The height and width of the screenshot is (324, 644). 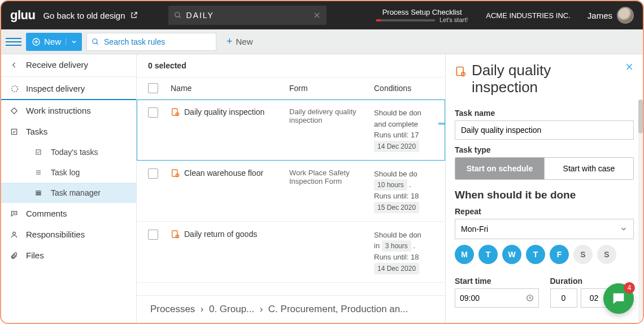 What do you see at coordinates (397, 246) in the screenshot?
I see `hours-chip: 3 hours` at bounding box center [397, 246].